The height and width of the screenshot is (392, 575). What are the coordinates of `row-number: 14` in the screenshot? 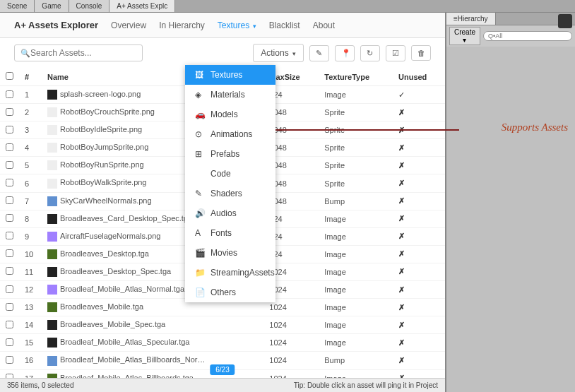 It's located at (30, 325).